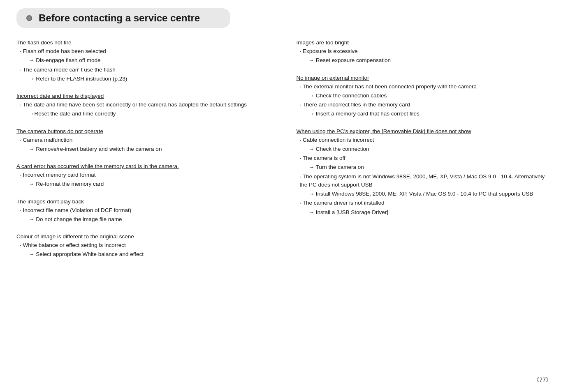 Image resolution: width=568 pixels, height=392 pixels. What do you see at coordinates (146, 105) in the screenshot?
I see `date-item-1: · The date and time have been set incorr…` at bounding box center [146, 105].